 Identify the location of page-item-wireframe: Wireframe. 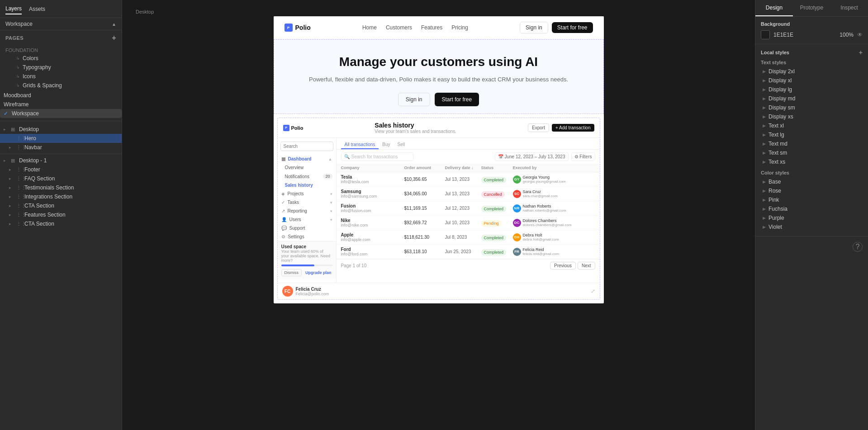
(61, 104).